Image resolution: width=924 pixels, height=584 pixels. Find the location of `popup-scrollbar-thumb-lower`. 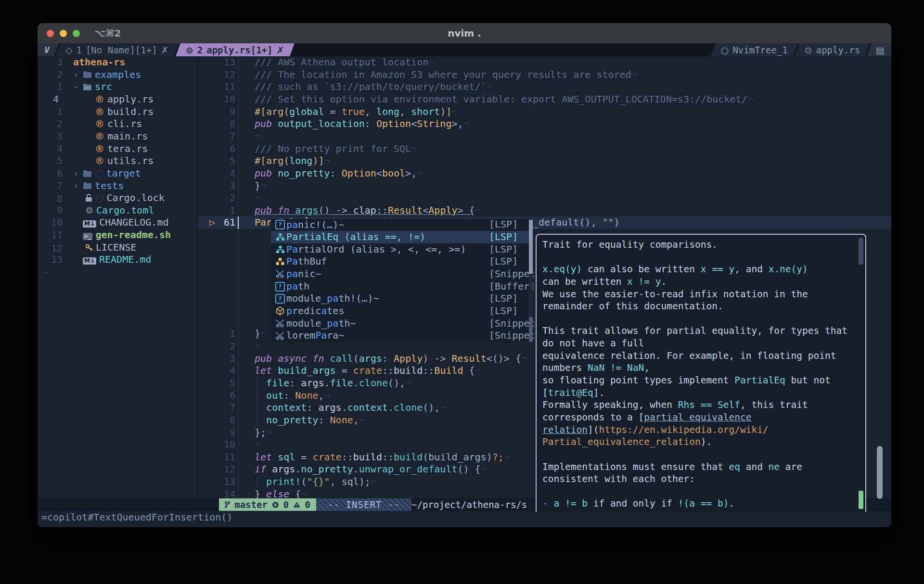

popup-scrollbar-thumb-lower is located at coordinates (531, 330).